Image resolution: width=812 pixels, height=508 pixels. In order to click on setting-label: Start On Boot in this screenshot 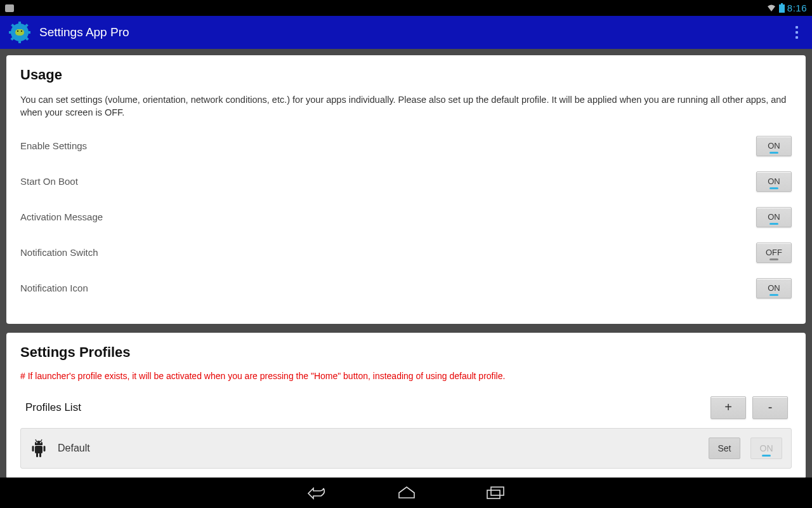, I will do `click(49, 182)`.